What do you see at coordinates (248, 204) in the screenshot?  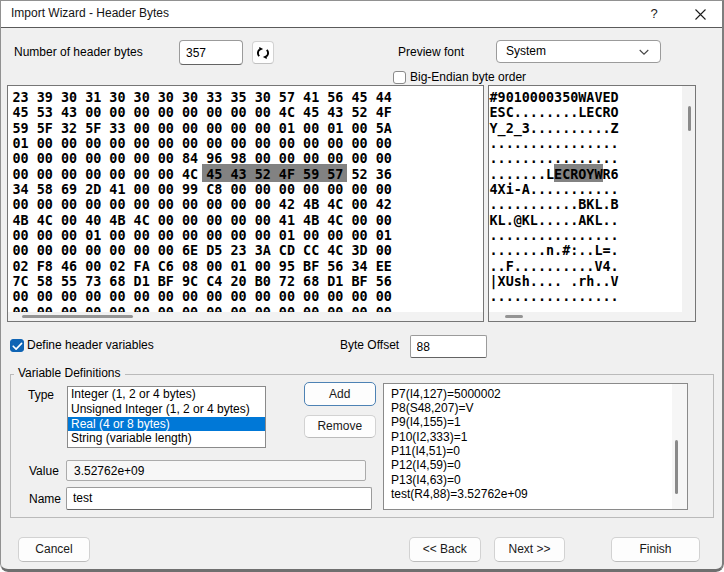 I see `dump-row: 00 00 00 00 00 00 00 00 00 00 00 42 4B 4…` at bounding box center [248, 204].